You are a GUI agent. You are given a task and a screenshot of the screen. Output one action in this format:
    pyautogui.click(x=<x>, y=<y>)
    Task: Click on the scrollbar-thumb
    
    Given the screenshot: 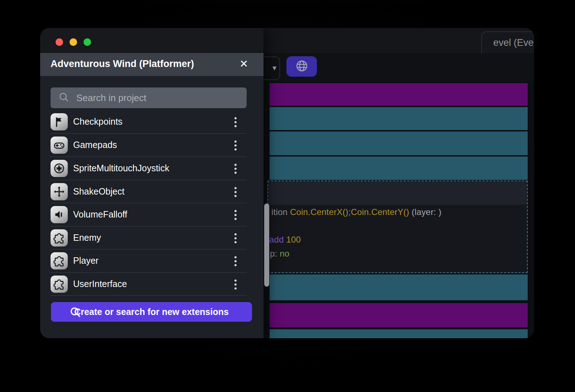 What is the action you would take?
    pyautogui.click(x=267, y=245)
    